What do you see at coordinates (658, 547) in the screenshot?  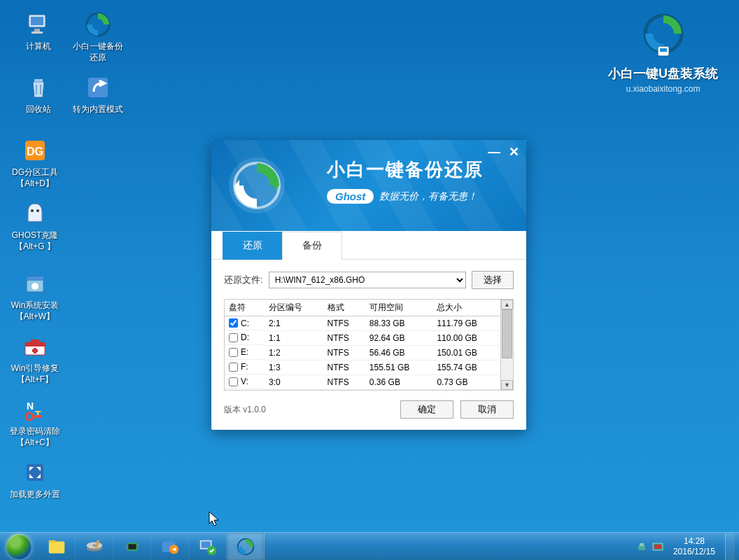 I see `tray-display-icon` at bounding box center [658, 547].